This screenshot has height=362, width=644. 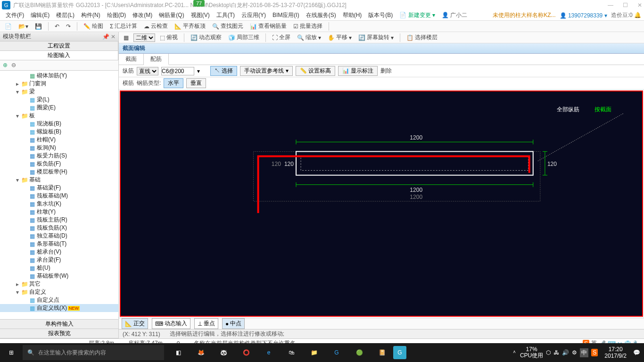 I want to click on tray-chevron-icon: ＾, so click(x=514, y=353).